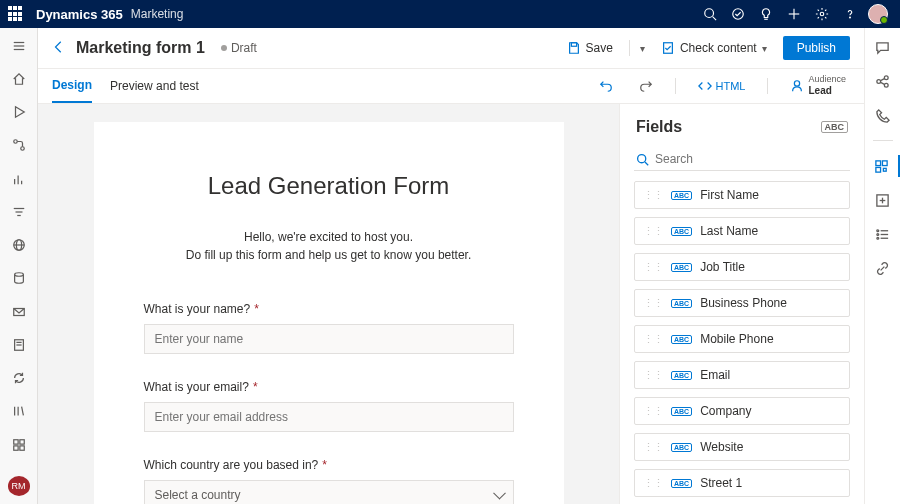 This screenshot has height=504, width=900. What do you see at coordinates (329, 492) in the screenshot?
I see `q3-select: Select a country` at bounding box center [329, 492].